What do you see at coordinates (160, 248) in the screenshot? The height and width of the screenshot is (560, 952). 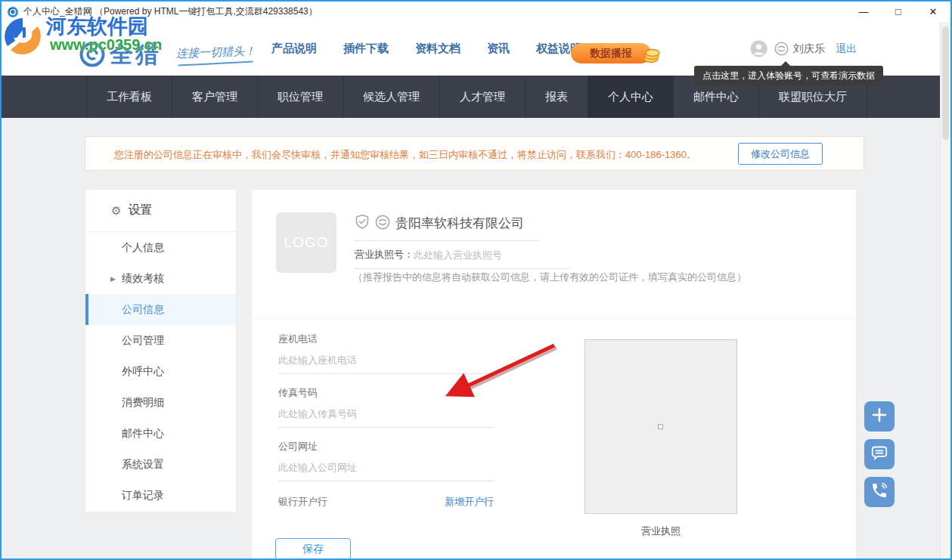 I see `sidebar-item-personal-info: 个人信息` at bounding box center [160, 248].